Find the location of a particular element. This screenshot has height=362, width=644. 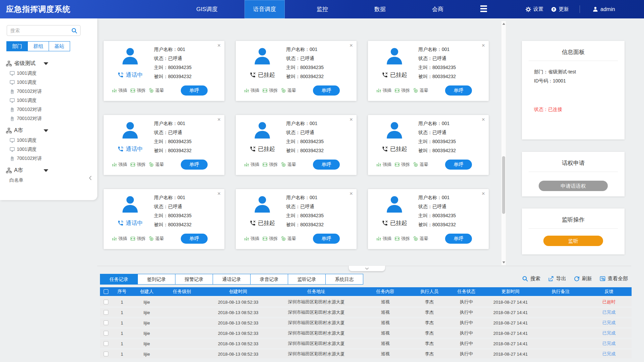

scrollbar-thumb is located at coordinates (504, 185).